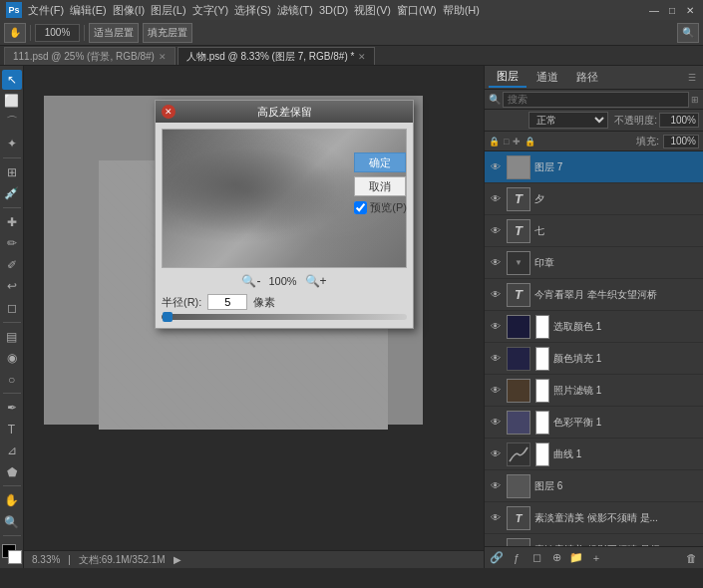  Describe the element at coordinates (654, 10) in the screenshot. I see `minimize-btn: —` at that location.